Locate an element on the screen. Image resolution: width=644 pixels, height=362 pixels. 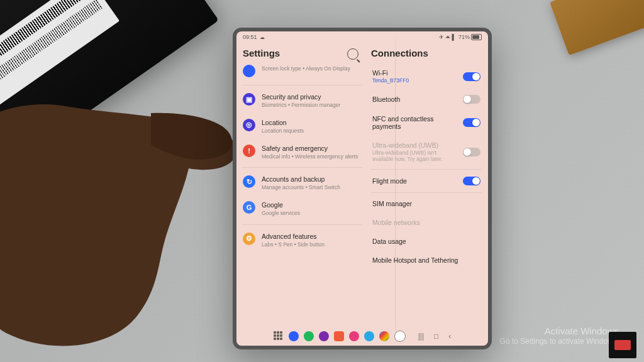
watermark-sub: Go to Settings to activate Windows. is located at coordinates (560, 342).